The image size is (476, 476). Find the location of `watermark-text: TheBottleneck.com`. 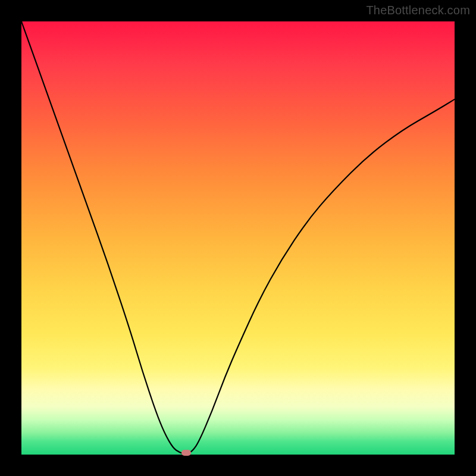

watermark-text: TheBottleneck.com is located at coordinates (418, 11).